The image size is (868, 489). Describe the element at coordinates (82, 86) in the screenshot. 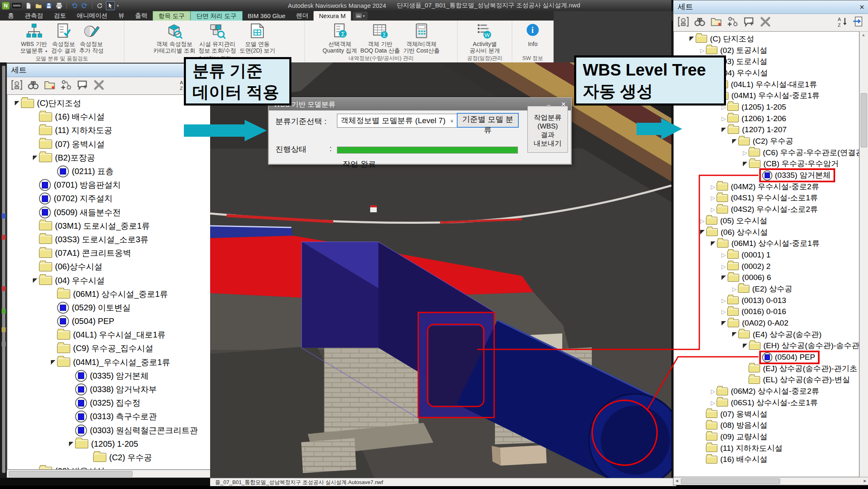

I see `comment-icon` at that location.